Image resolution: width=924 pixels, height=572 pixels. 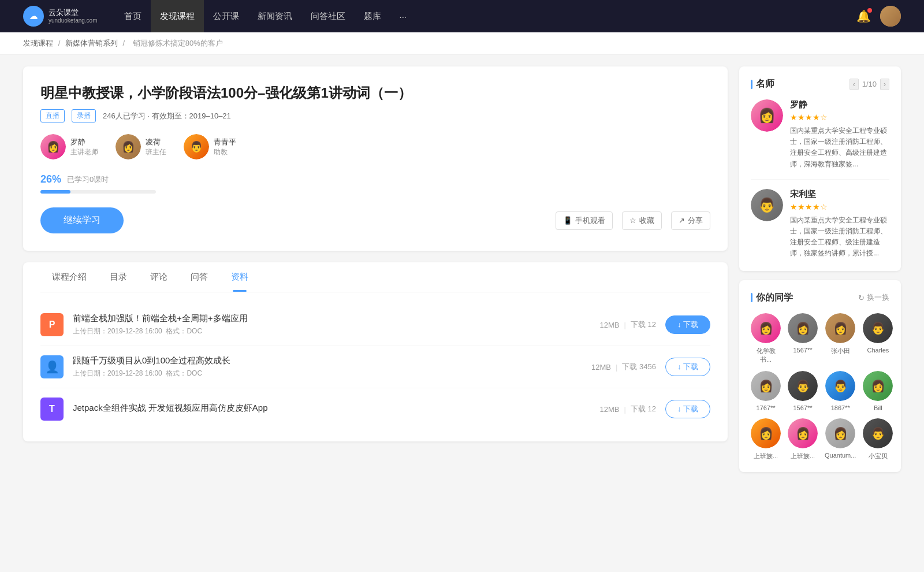 I want to click on notification-dot, so click(x=870, y=10).